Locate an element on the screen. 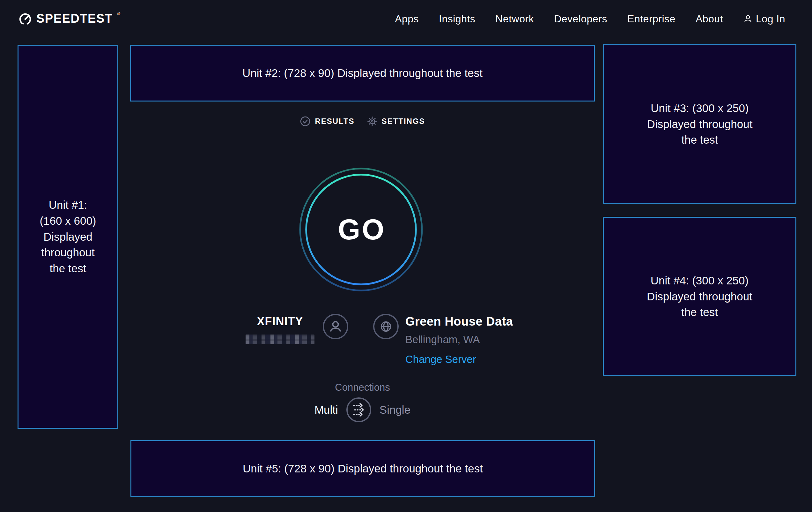 The height and width of the screenshot is (512, 812). server-info: Green House Data Bellingham, WA Change S… is located at coordinates (459, 340).